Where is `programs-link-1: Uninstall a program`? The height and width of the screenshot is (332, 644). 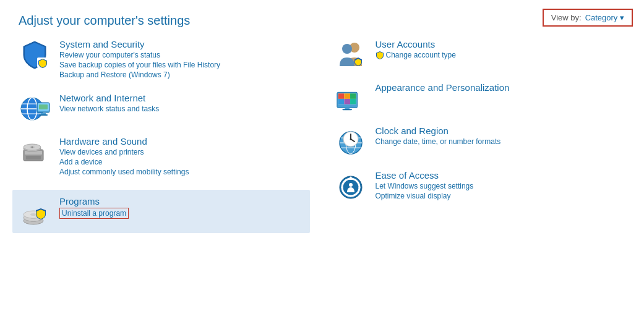
programs-link-1: Uninstall a program is located at coordinates (94, 213).